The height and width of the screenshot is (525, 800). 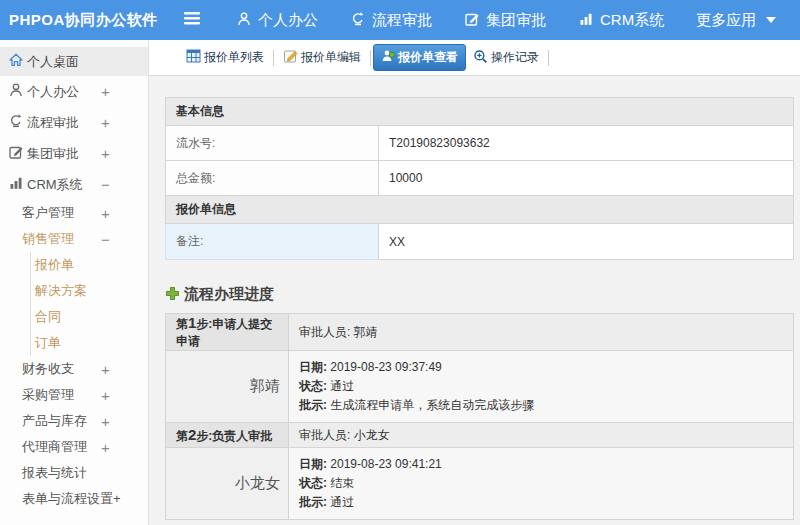 I want to click on sidebar-item-customer-mgmt: 客户管理 +, so click(x=74, y=213).